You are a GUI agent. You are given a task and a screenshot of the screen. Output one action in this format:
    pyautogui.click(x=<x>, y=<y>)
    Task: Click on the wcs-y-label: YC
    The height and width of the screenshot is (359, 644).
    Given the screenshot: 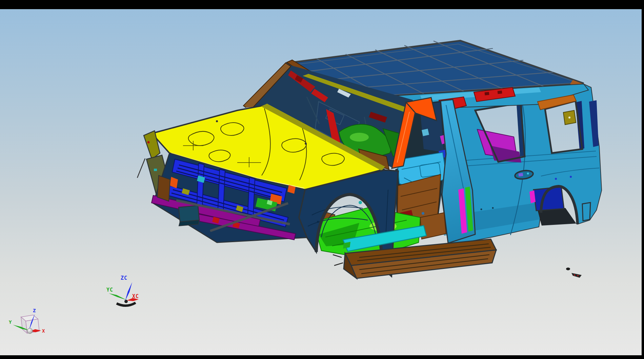 What is the action you would take?
    pyautogui.click(x=110, y=290)
    